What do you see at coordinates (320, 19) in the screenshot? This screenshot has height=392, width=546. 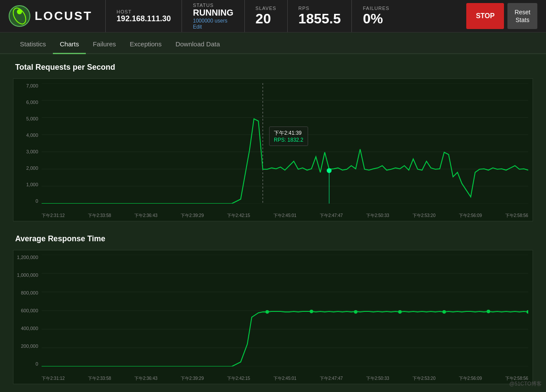 I see `rps-value: 1855.5` at bounding box center [320, 19].